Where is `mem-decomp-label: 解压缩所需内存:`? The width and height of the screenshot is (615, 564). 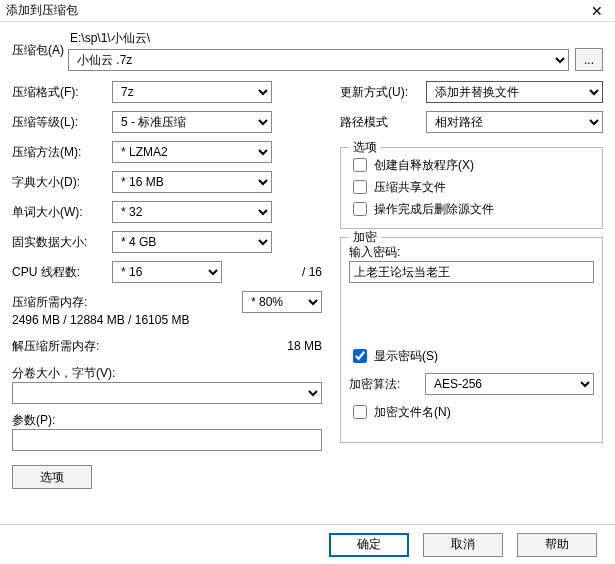
mem-decomp-label: 解压缩所需内存: is located at coordinates (146, 346).